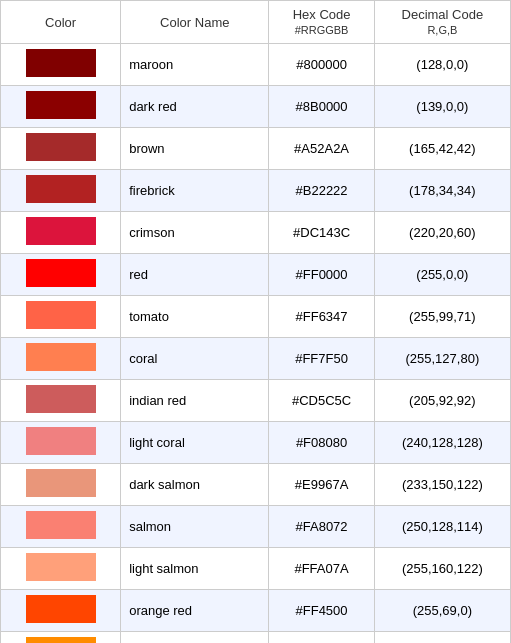 The image size is (511, 643). Describe the element at coordinates (442, 65) in the screenshot. I see `decimal-code-cell: (128,0,0)` at that location.